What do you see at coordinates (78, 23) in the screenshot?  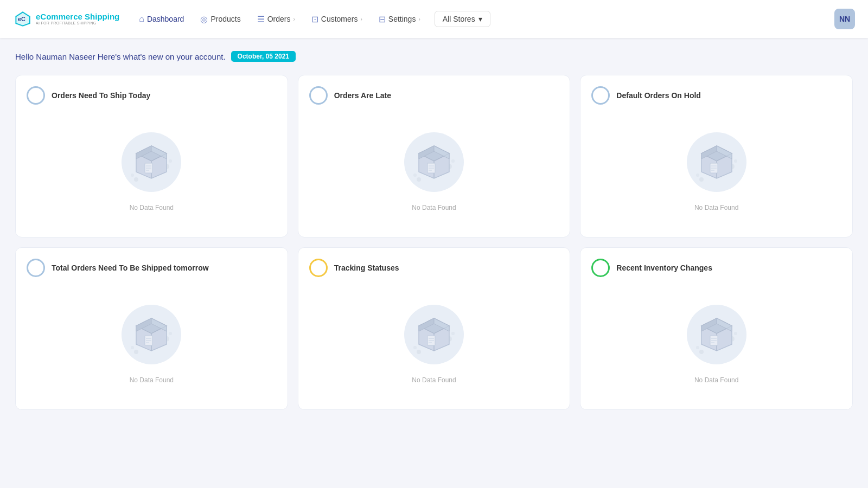 I see `logo-tagline: AI FOR PROFITABLE SHIPPING` at bounding box center [78, 23].